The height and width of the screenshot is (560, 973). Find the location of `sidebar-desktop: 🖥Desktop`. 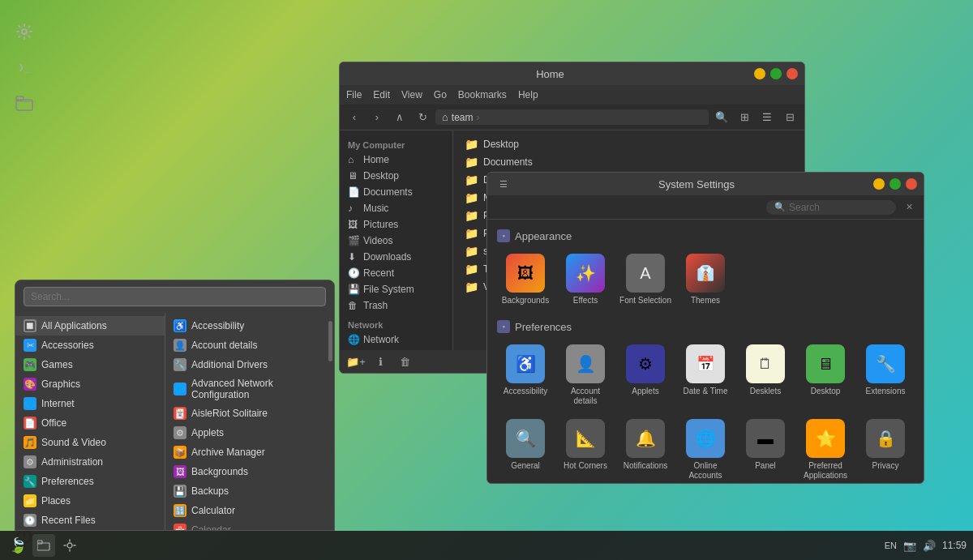

sidebar-desktop: 🖥Desktop is located at coordinates (396, 176).